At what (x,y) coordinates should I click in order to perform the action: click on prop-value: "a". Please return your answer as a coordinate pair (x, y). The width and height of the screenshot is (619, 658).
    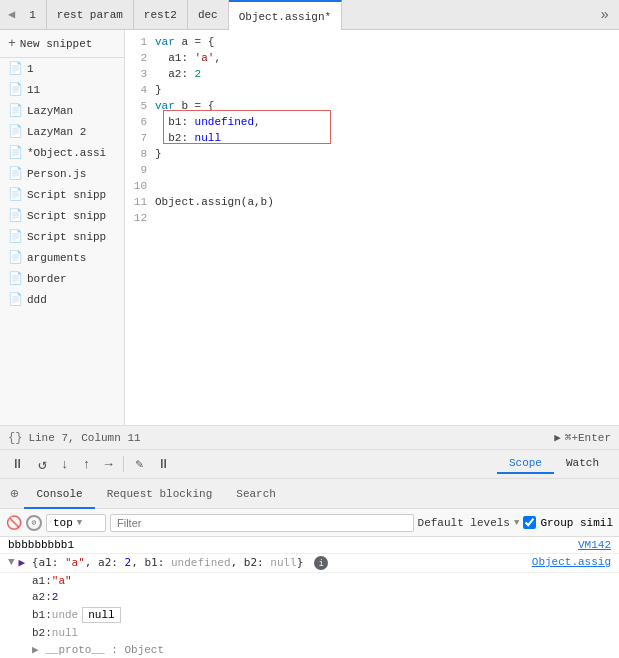
    Looking at the image, I should click on (62, 581).